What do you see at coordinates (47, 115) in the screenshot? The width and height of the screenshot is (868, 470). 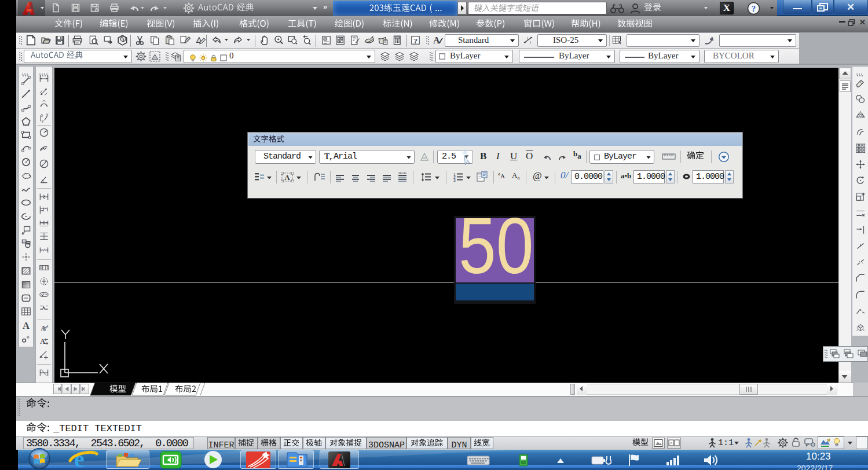 I see `svg-text: X` at bounding box center [47, 115].